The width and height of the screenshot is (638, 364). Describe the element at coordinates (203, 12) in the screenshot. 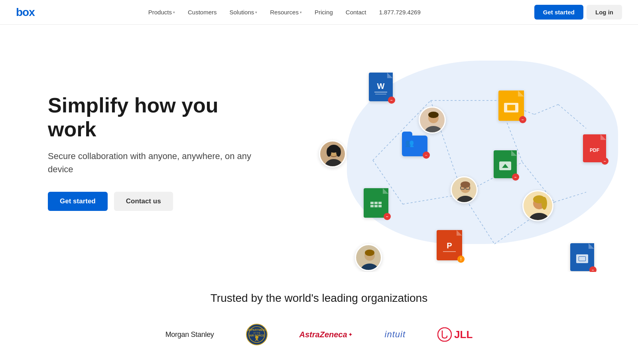

I see `nav-customers: Customers` at that location.